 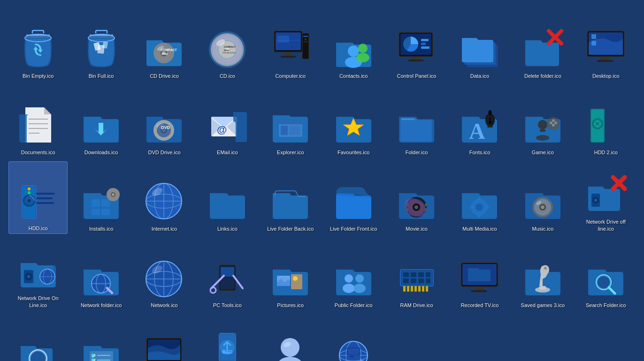 I want to click on icon-item-data: Data.ico, so click(x=480, y=45).